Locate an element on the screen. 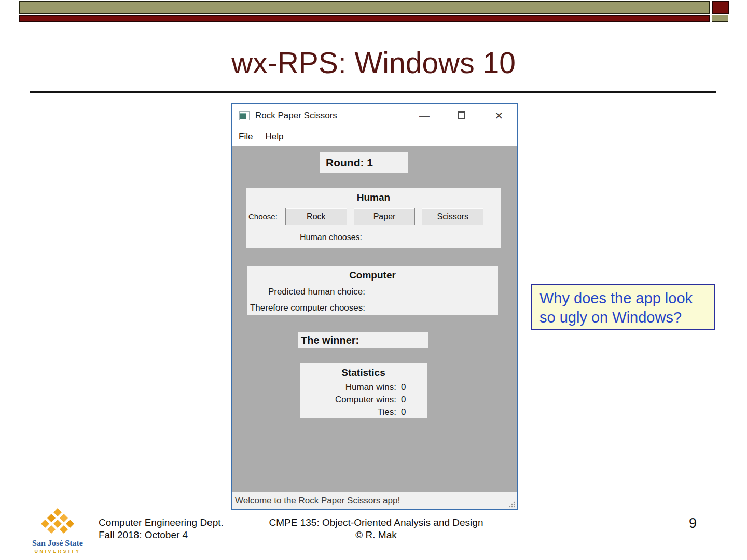  top-bar-olive is located at coordinates (364, 7).